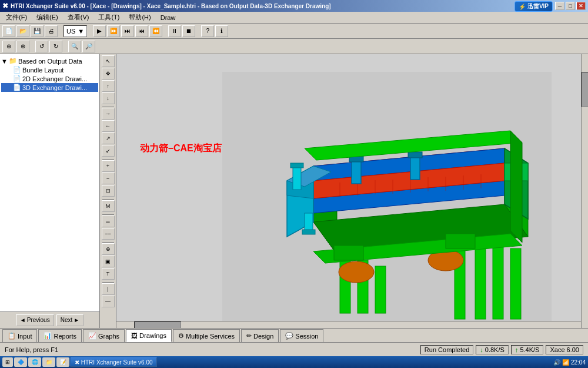  What do you see at coordinates (49, 79) in the screenshot?
I see `tree-child-2d: 📄 2D Exchanger Drawi...` at bounding box center [49, 79].